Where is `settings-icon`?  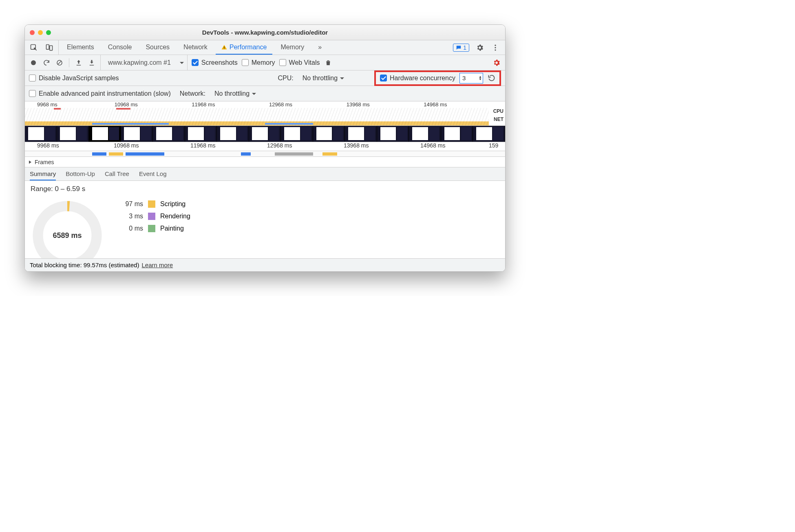
settings-icon is located at coordinates (480, 48).